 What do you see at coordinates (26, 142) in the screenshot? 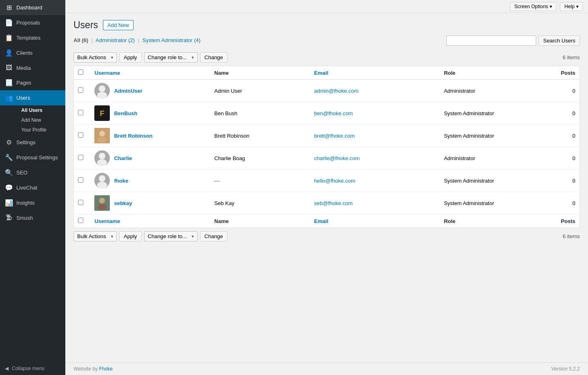
I see `sidebar-item-label: Settings` at bounding box center [26, 142].